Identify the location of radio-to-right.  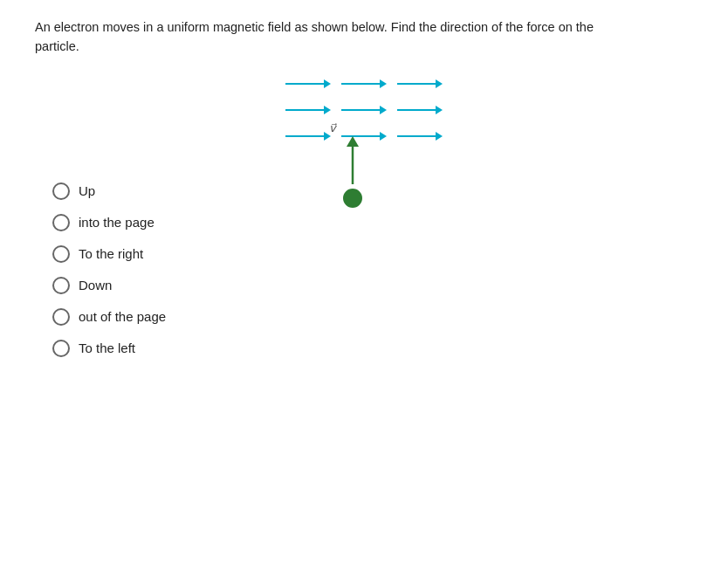
(61, 254).